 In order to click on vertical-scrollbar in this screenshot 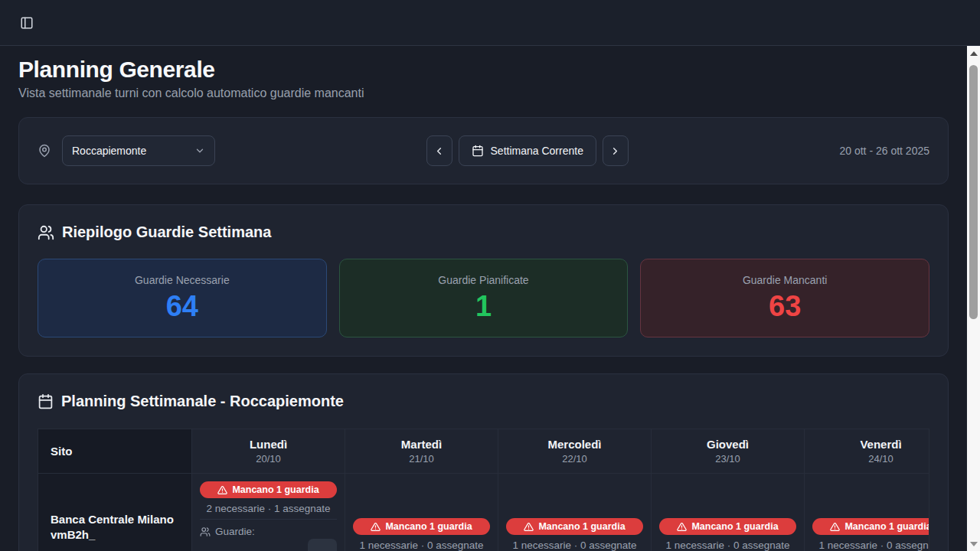, I will do `click(974, 298)`.